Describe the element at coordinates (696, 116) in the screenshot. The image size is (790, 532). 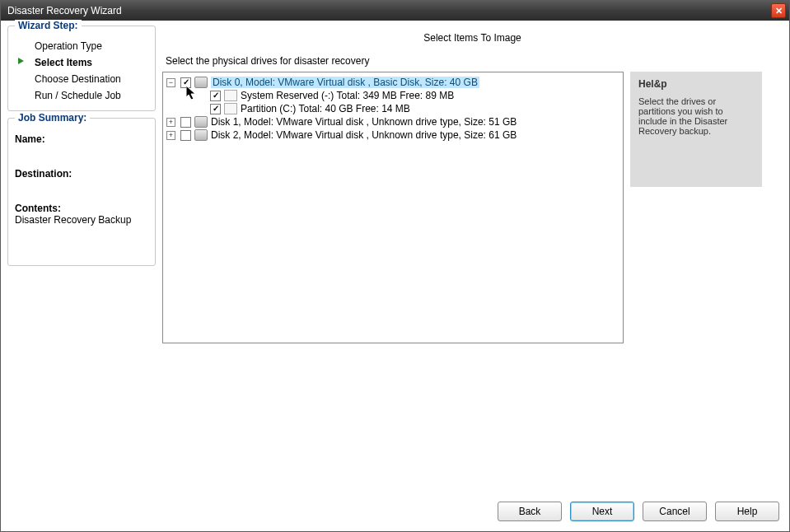
I see `help-body: Select the drives or partitions you wish…` at that location.